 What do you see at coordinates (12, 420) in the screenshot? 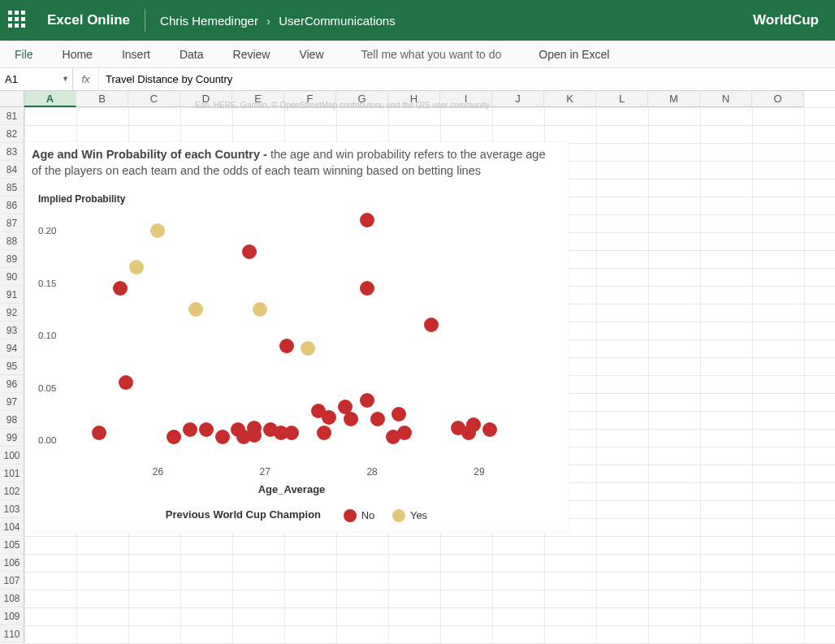
I see `row-header-98: 98` at bounding box center [12, 420].